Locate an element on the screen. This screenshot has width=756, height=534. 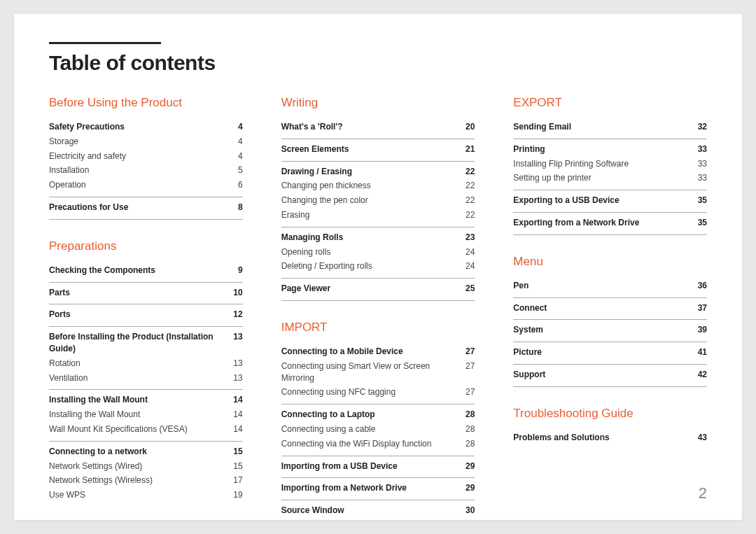
toc-entry: Picture41 is located at coordinates (610, 353).